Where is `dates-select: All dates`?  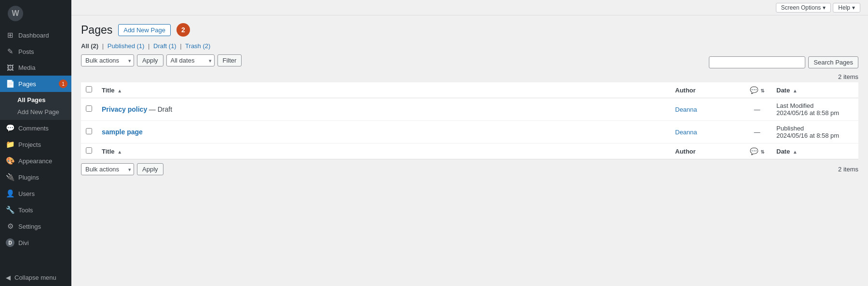
dates-select: All dates is located at coordinates (190, 61).